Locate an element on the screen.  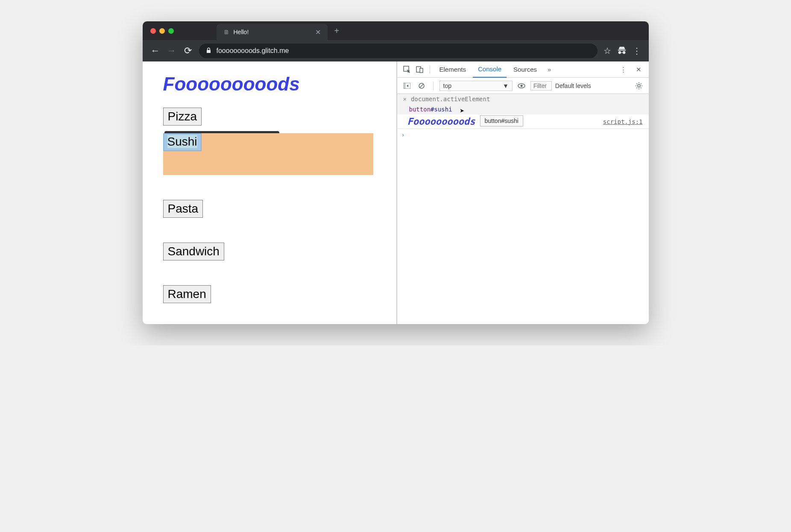
browser-tab: 🗎 Hello! ✕ is located at coordinates (272, 32).